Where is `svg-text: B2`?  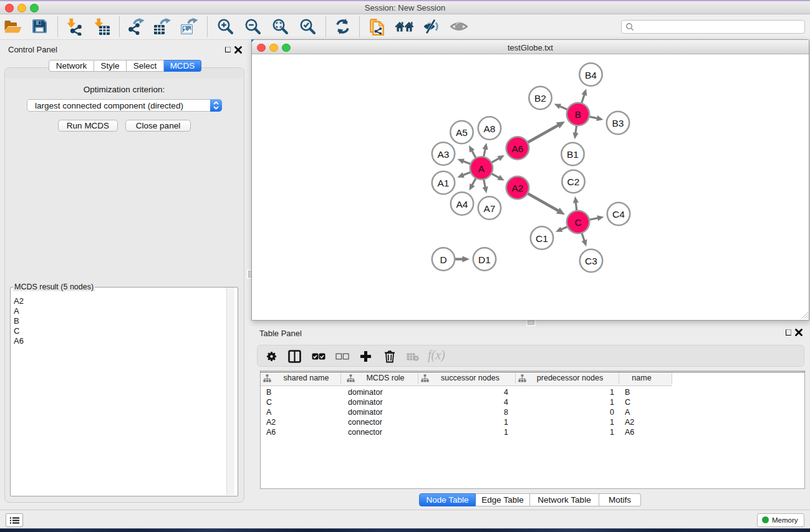
svg-text: B2 is located at coordinates (540, 99).